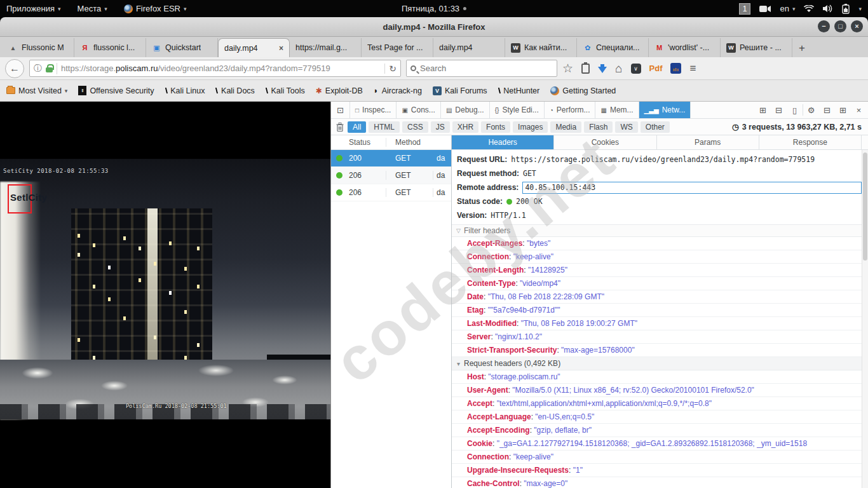 The width and height of the screenshot is (868, 488). What do you see at coordinates (708, 142) in the screenshot?
I see `tab-params: Params` at bounding box center [708, 142].